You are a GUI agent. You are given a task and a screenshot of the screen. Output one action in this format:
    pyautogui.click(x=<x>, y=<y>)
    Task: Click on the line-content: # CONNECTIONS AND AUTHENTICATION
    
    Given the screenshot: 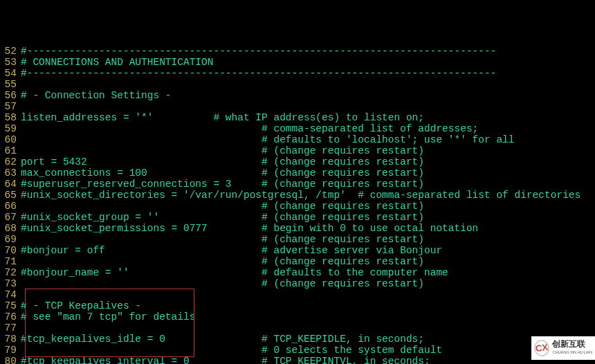 What is the action you would take?
    pyautogui.click(x=308, y=62)
    